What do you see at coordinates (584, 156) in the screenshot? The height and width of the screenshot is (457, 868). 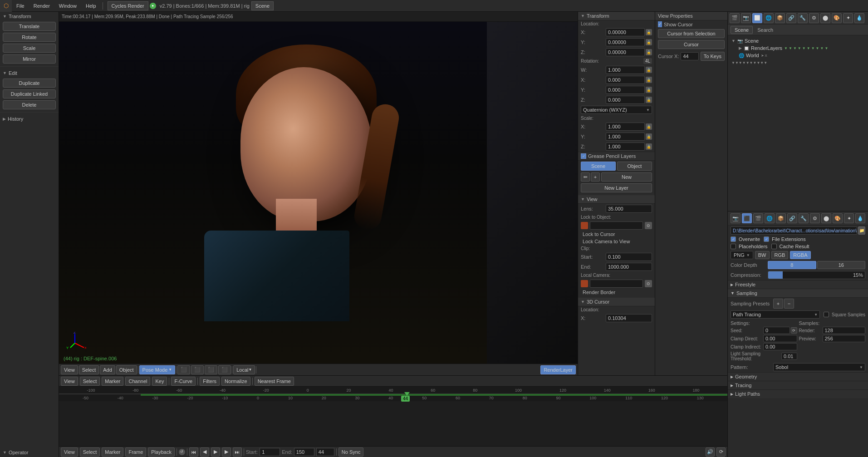 I see `grease-pencil-check: ✓` at bounding box center [584, 156].